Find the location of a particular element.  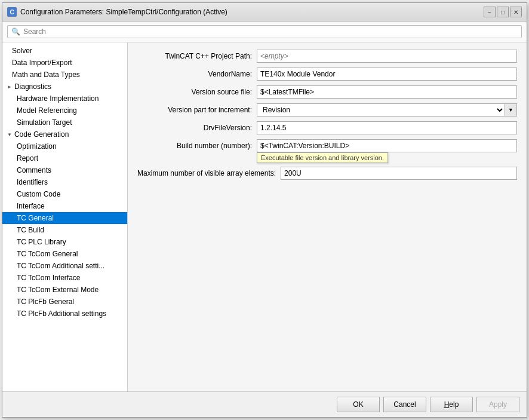

label-version-part: Version part for increment: is located at coordinates (197, 110).